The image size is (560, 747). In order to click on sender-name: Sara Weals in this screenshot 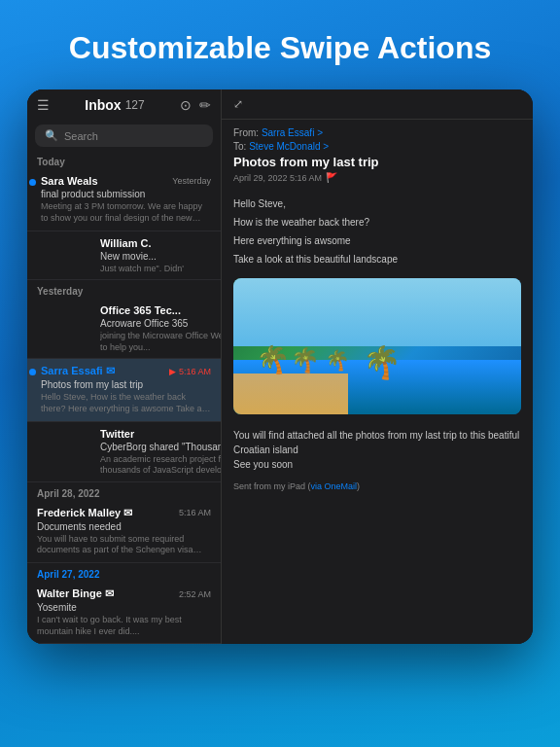, I will do `click(70, 181)`.